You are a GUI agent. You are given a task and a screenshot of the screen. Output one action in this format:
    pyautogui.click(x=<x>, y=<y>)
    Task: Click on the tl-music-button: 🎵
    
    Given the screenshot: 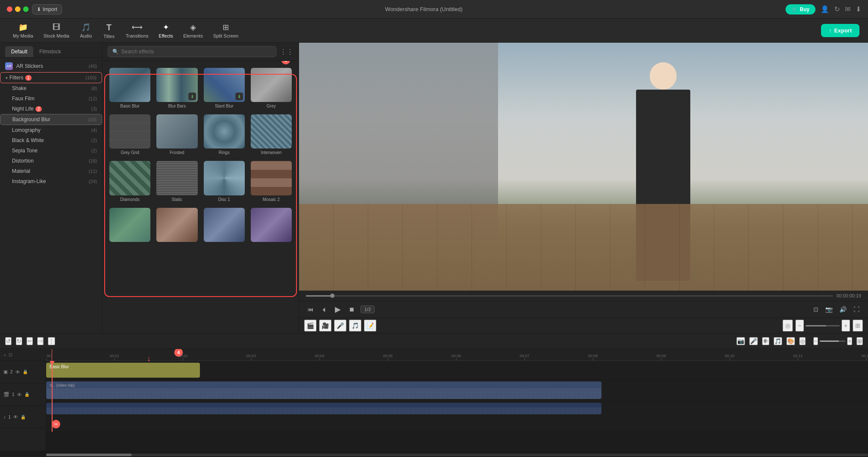 What is the action you would take?
    pyautogui.click(x=778, y=341)
    